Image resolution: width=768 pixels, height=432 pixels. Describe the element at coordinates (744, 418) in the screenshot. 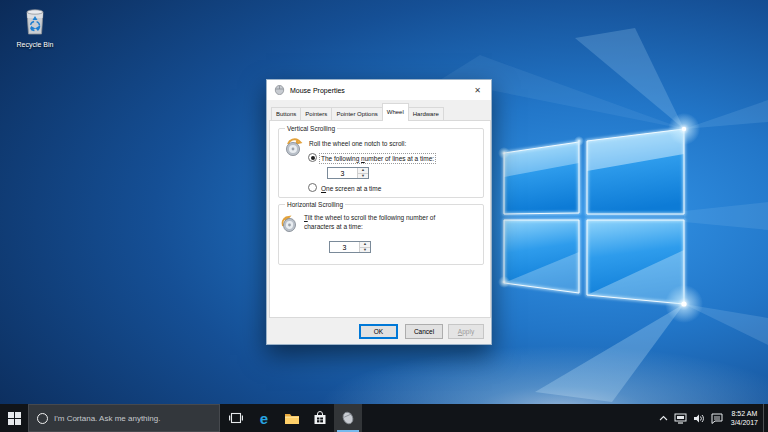

I see `clock: 8:52 AM 3/4/2017` at that location.